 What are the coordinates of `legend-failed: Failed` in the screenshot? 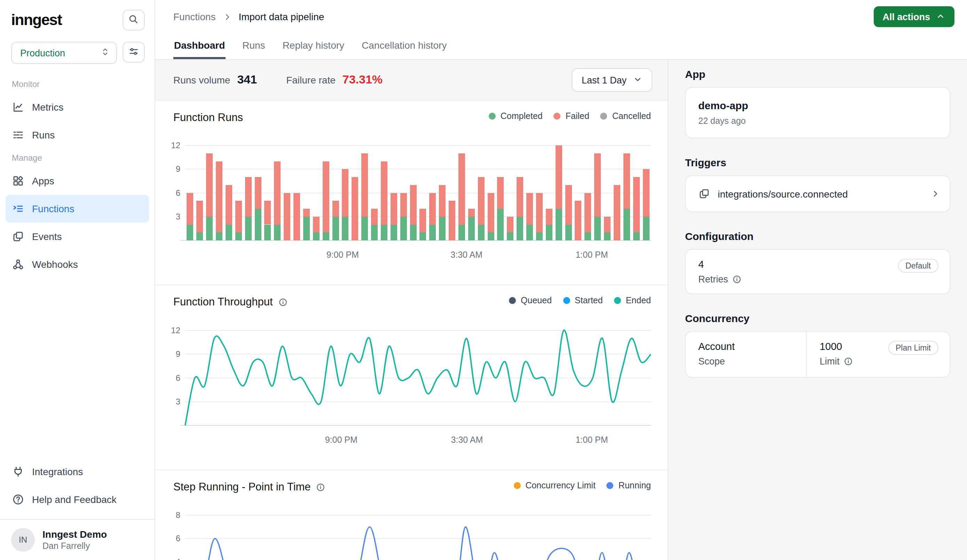 It's located at (572, 116).